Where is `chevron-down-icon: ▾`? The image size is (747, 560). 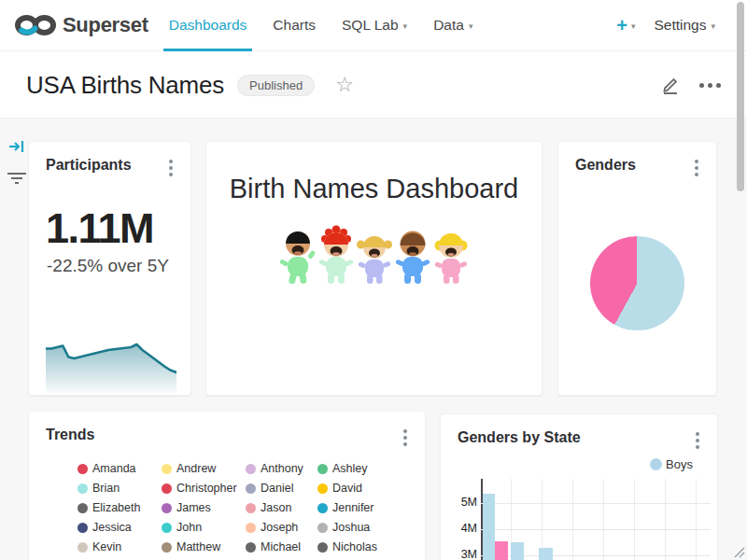
chevron-down-icon: ▾ is located at coordinates (633, 26).